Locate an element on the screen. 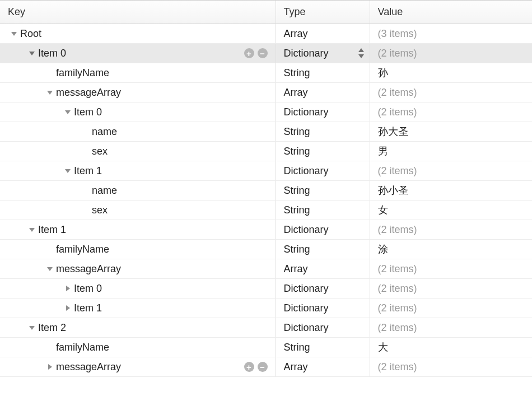  row-value: 涂 is located at coordinates (451, 249).